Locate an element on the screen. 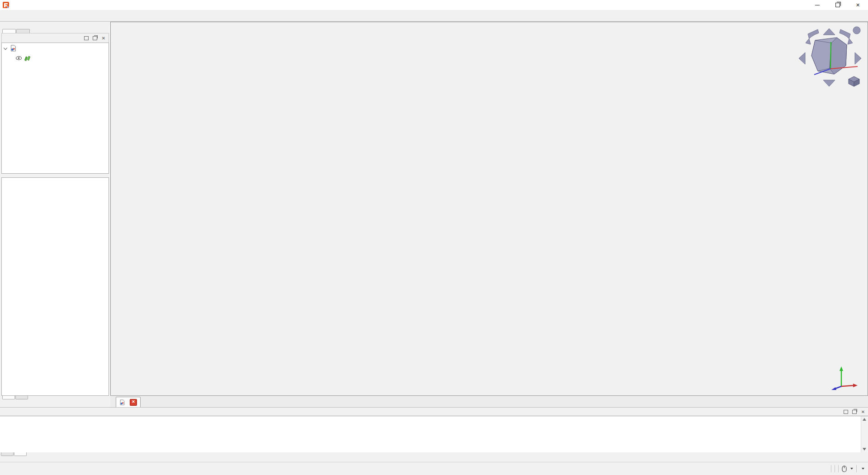 This screenshot has width=868, height=475. console-minimize-icon is located at coordinates (846, 412).